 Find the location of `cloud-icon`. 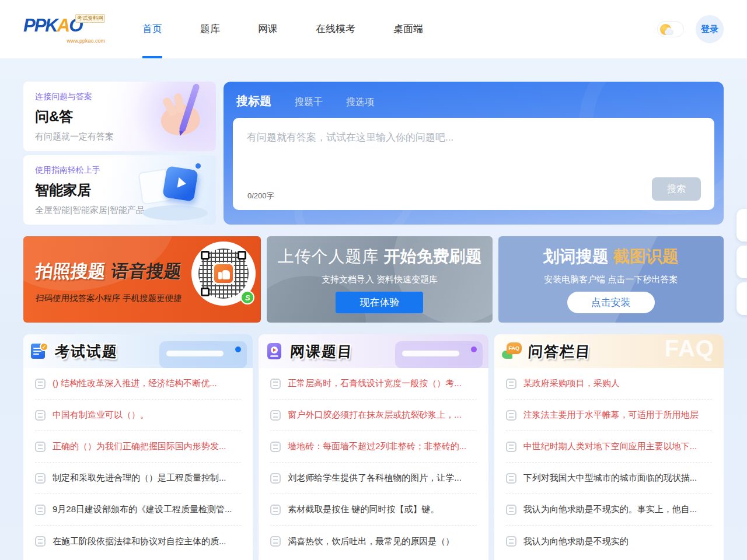

cloud-icon is located at coordinates (669, 33).